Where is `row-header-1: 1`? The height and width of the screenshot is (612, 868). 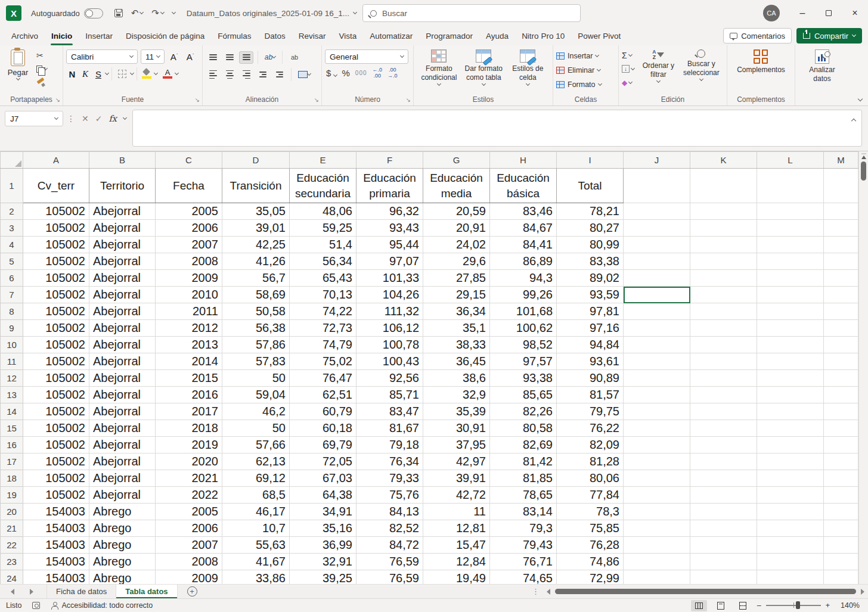 row-header-1: 1 is located at coordinates (12, 186).